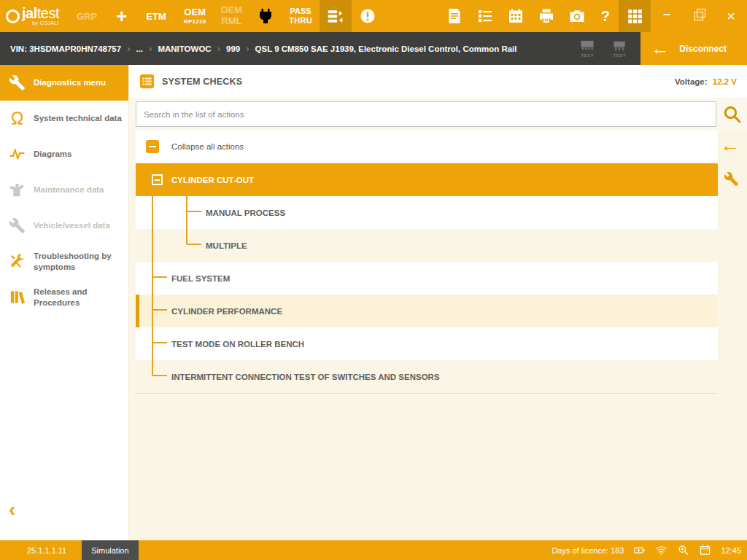  Describe the element at coordinates (374, 550) in the screenshot. I see `status-bar: 25.1.1.1.11 Simulation Days of licence: …` at that location.